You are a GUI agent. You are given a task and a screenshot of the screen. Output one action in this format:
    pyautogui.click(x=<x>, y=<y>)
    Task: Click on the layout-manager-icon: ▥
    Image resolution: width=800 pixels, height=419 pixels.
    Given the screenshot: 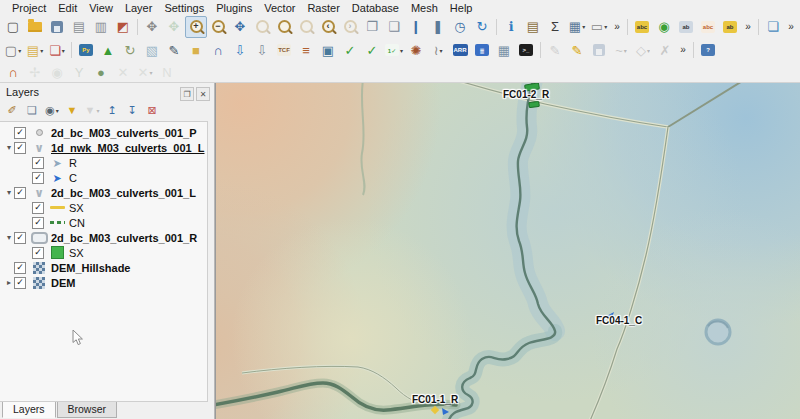 What is the action you would take?
    pyautogui.click(x=101, y=27)
    